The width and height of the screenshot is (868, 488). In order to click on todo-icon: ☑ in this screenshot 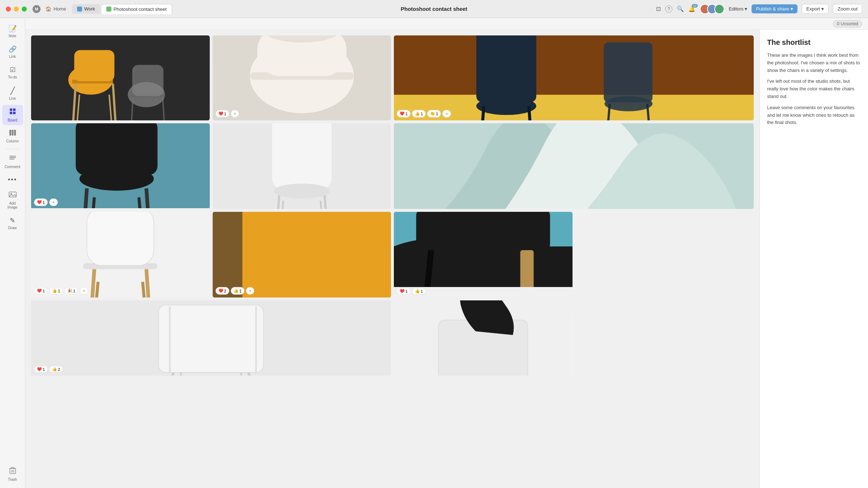, I will do `click(13, 70)`.